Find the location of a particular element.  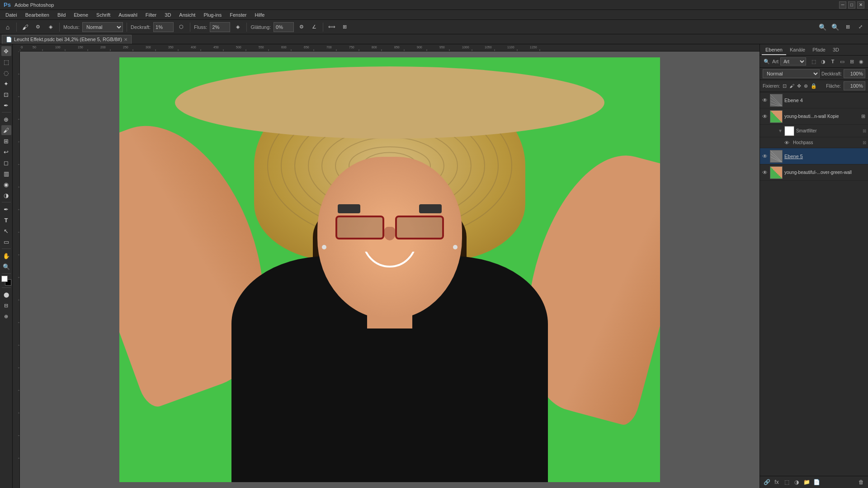

search-icon: 🔍 is located at coordinates (822, 27).